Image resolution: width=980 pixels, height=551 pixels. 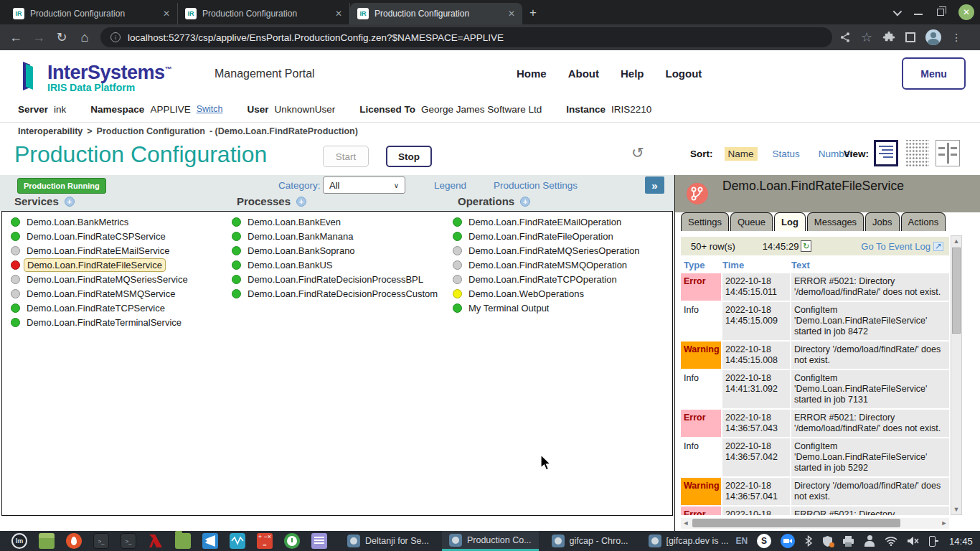 What do you see at coordinates (815, 511) in the screenshot?
I see `log-row: Error 2022-10-18 ERROR #5021: Directory` at bounding box center [815, 511].